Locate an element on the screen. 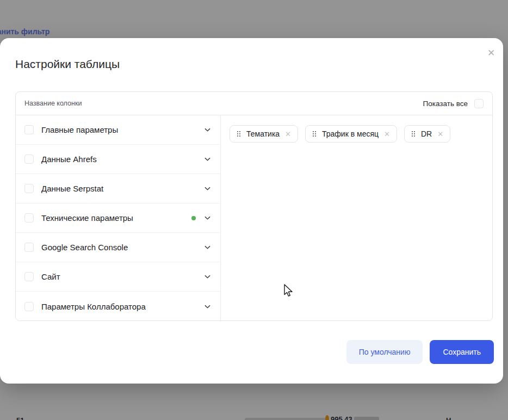  category-row: Параметры Коллаборатора is located at coordinates (118, 306).